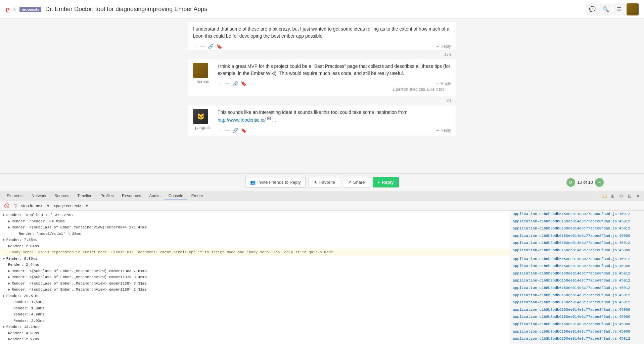 Image resolution: width=644 pixels, height=344 pixels. Describe the element at coordinates (606, 9) in the screenshot. I see `search-icon-button: 🔍` at that location.